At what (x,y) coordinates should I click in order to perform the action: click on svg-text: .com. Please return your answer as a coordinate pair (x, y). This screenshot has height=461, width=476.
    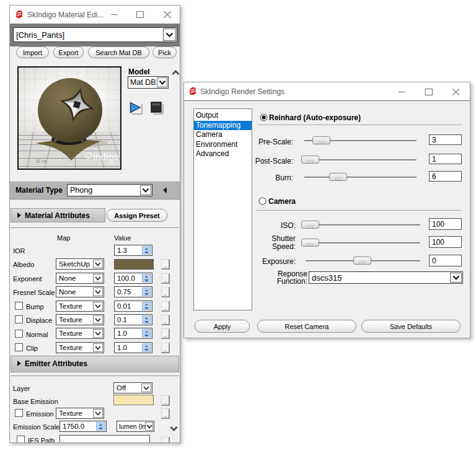
    Looking at the image, I should click on (110, 162).